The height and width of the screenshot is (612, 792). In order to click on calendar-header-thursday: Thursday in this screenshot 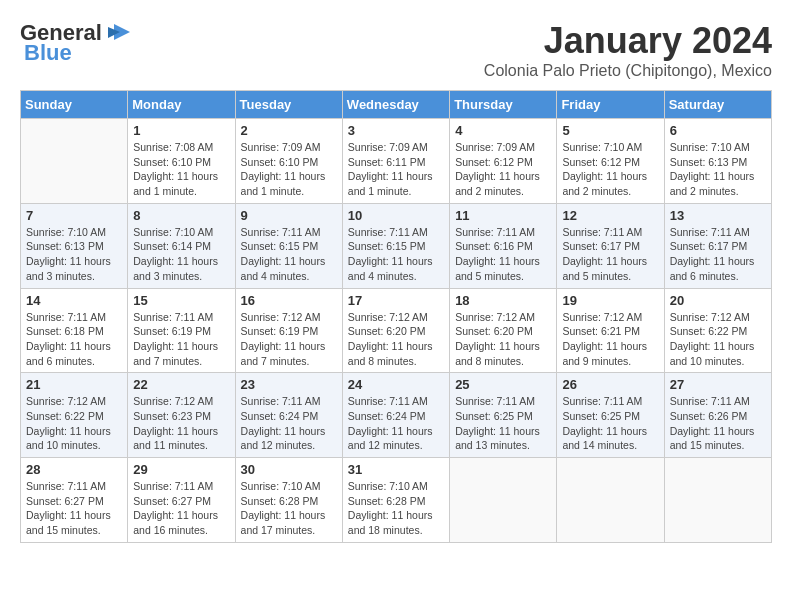, I will do `click(504, 105)`.